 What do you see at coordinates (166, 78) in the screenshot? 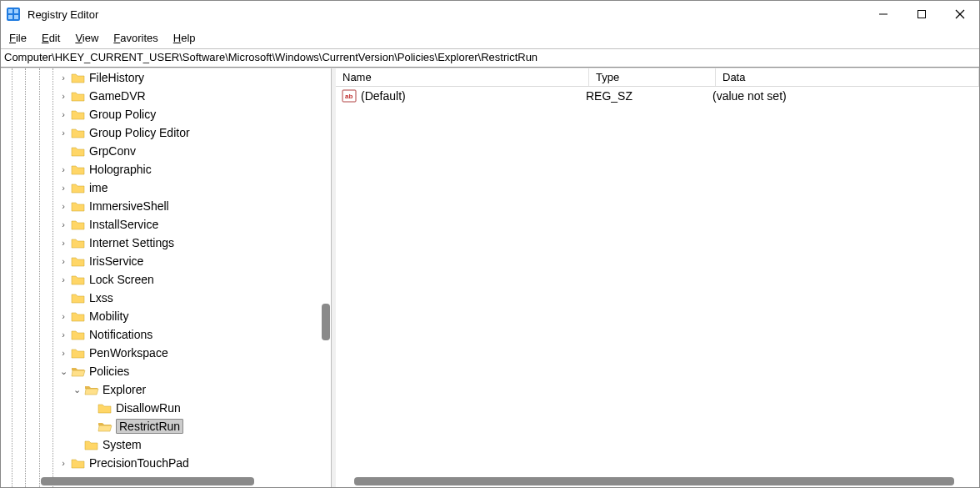
I see `tree-item: ›FileHistory` at bounding box center [166, 78].